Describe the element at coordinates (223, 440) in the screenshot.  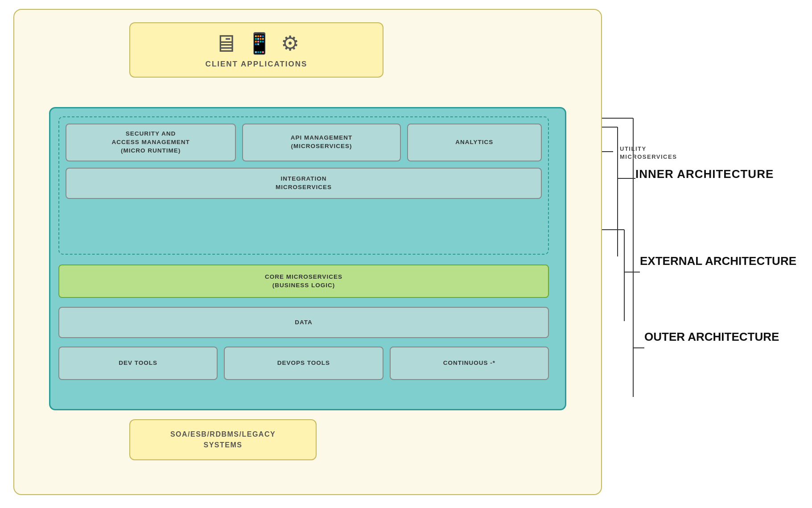
I see `legacy-label: SOA/ESB/RDBMS/LEGACY SYSTEMS` at that location.